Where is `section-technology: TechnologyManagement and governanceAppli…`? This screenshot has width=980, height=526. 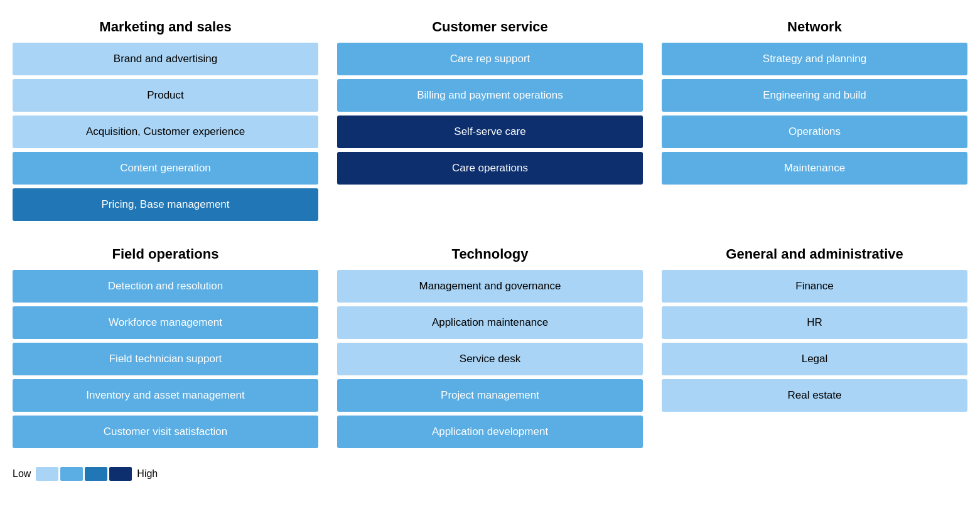
section-technology: TechnologyManagement and governanceAppli… is located at coordinates (490, 347).